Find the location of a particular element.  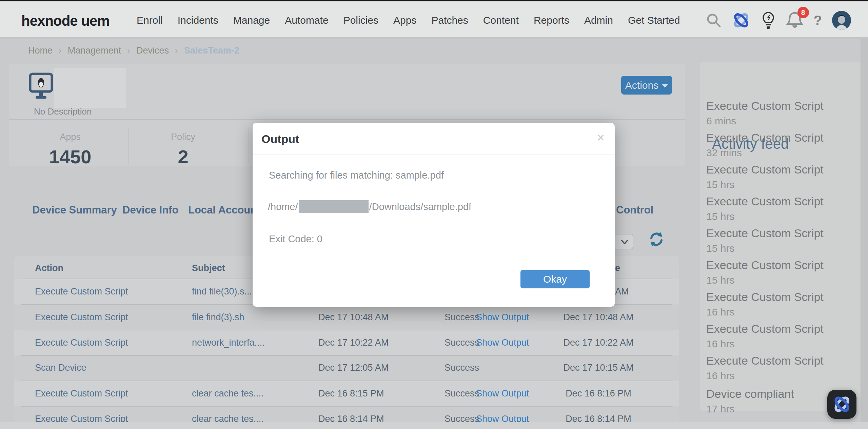

path-prefix: /home/ is located at coordinates (283, 207).